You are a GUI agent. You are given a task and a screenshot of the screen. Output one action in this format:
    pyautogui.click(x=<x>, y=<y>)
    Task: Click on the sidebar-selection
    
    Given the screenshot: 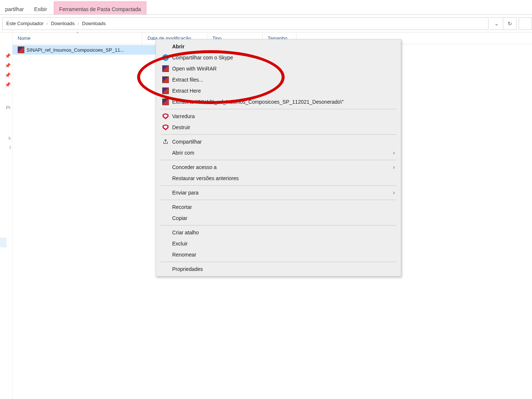 What is the action you would take?
    pyautogui.click(x=3, y=243)
    